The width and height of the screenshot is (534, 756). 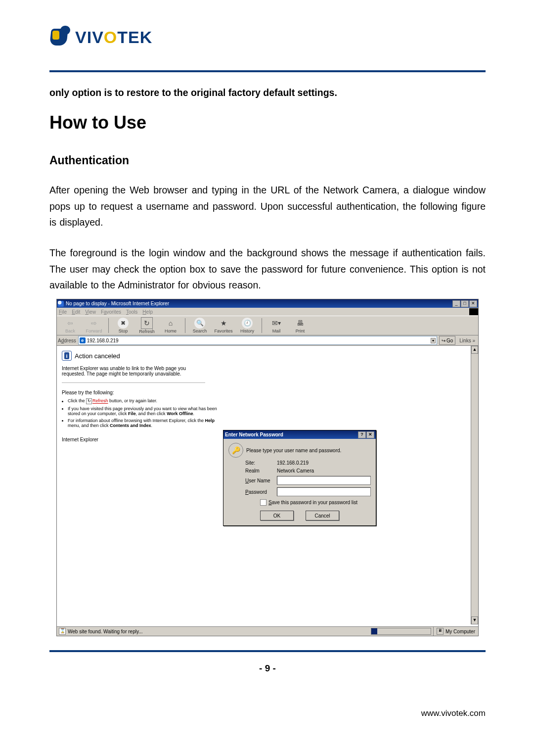 What do you see at coordinates (294, 450) in the screenshot?
I see `dialog-message: Please type your user name and password.` at bounding box center [294, 450].